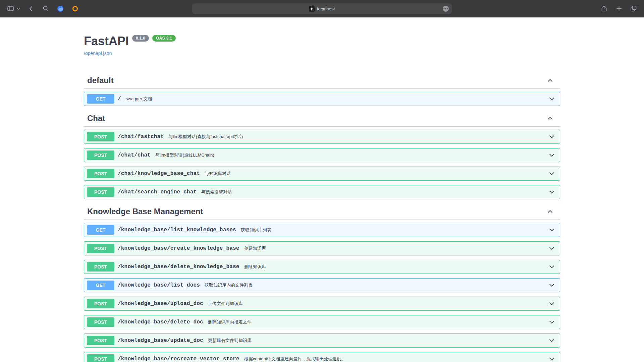  What do you see at coordinates (322, 267) in the screenshot?
I see `endpoint-row: POST/knowledge_base/delete_knowledge_bas…` at bounding box center [322, 267].